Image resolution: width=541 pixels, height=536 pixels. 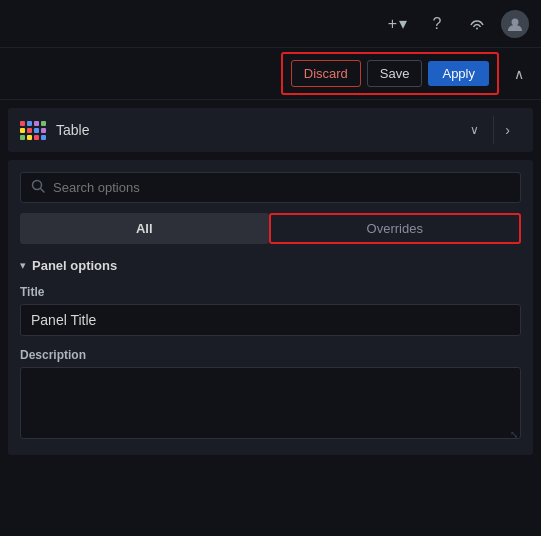 What do you see at coordinates (396, 228) in the screenshot?
I see `tab-overrides: Overrides` at bounding box center [396, 228].